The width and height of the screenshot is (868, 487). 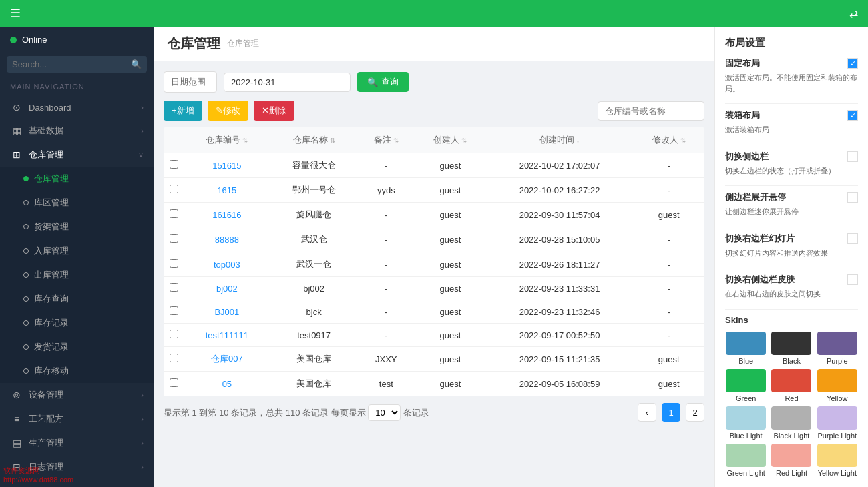 What do you see at coordinates (671, 412) in the screenshot?
I see `page-1-button: 1` at bounding box center [671, 412].